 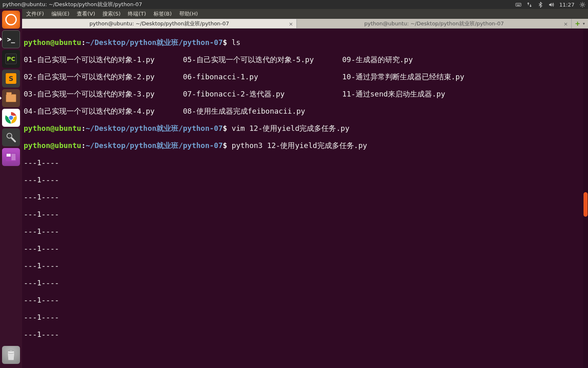 What do you see at coordinates (305, 163) in the screenshot?
I see `out-1: ---1----` at bounding box center [305, 163].